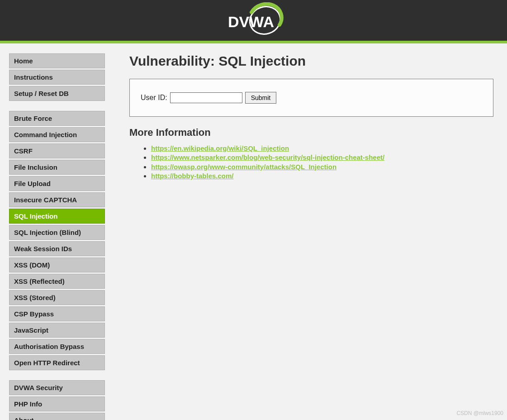 This screenshot has height=420, width=507. I want to click on info-link-owasp: https://owasp.org/www-community/attacks/…, so click(244, 167).